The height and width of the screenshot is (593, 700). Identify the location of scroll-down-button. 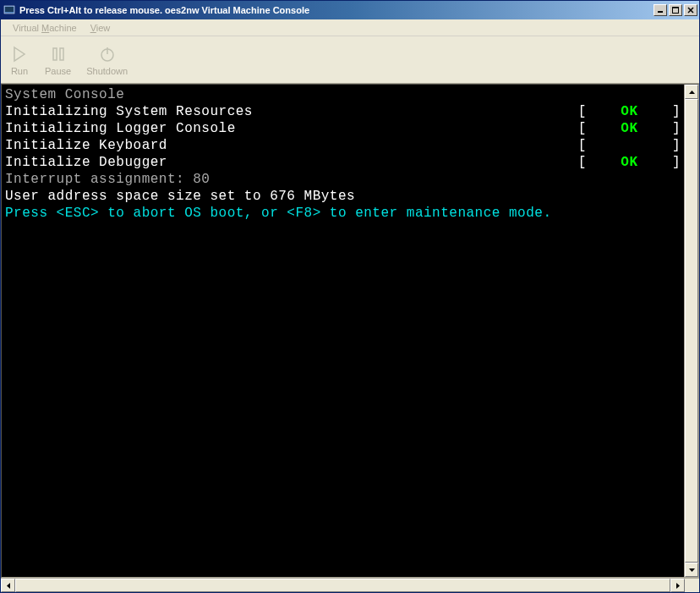
(692, 570).